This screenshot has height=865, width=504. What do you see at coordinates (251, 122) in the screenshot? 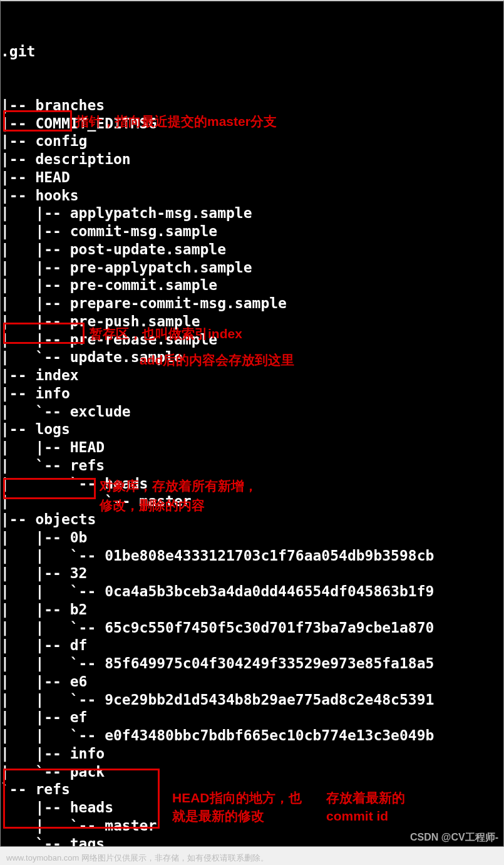
I see `annotation-head: 指针，指向最近提交的master分支` at bounding box center [251, 122].